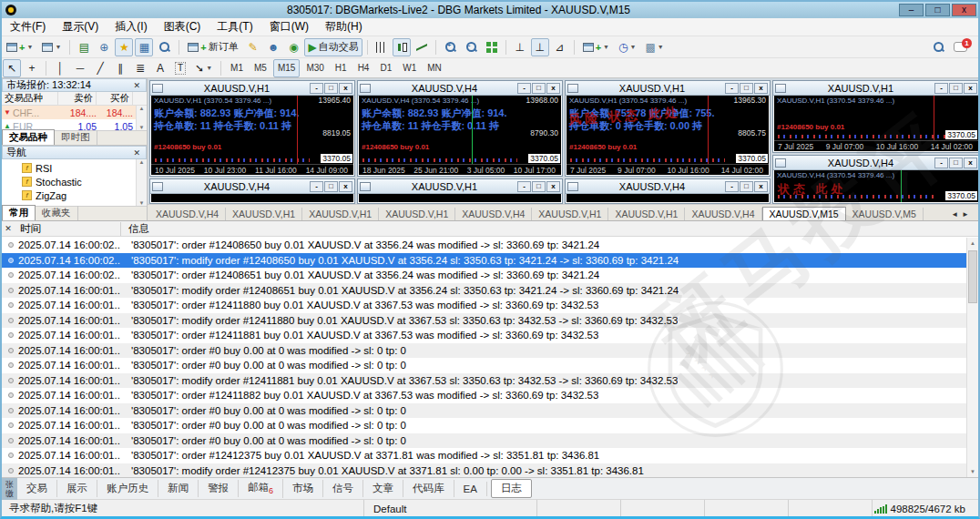 The height and width of the screenshot is (519, 980). Describe the element at coordinates (20, 47) in the screenshot. I see `new-chart-button: +▼` at that location.